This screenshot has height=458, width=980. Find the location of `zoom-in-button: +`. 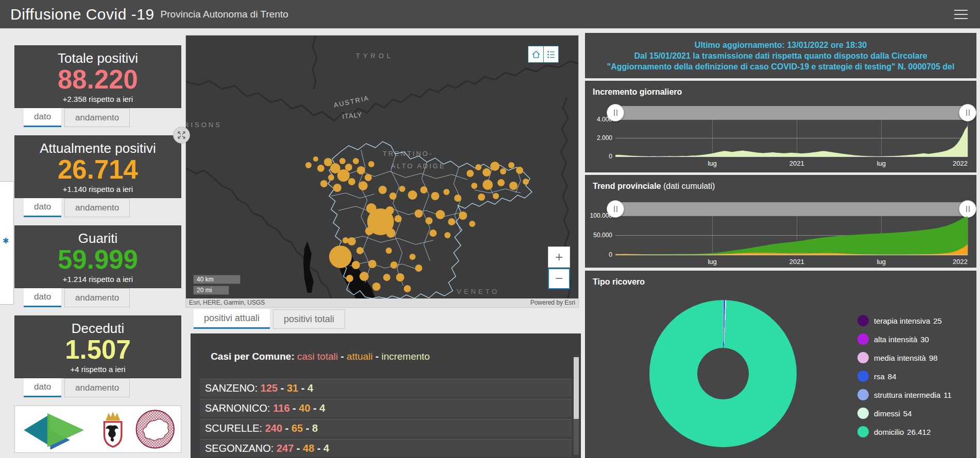

zoom-in-button: + is located at coordinates (559, 257).